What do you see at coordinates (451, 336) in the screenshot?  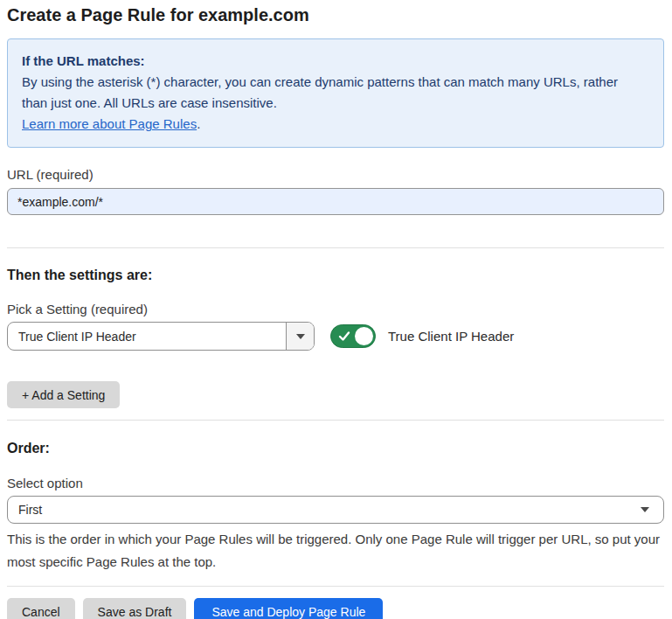 I see `toggle-label: True Client IP Header` at bounding box center [451, 336].